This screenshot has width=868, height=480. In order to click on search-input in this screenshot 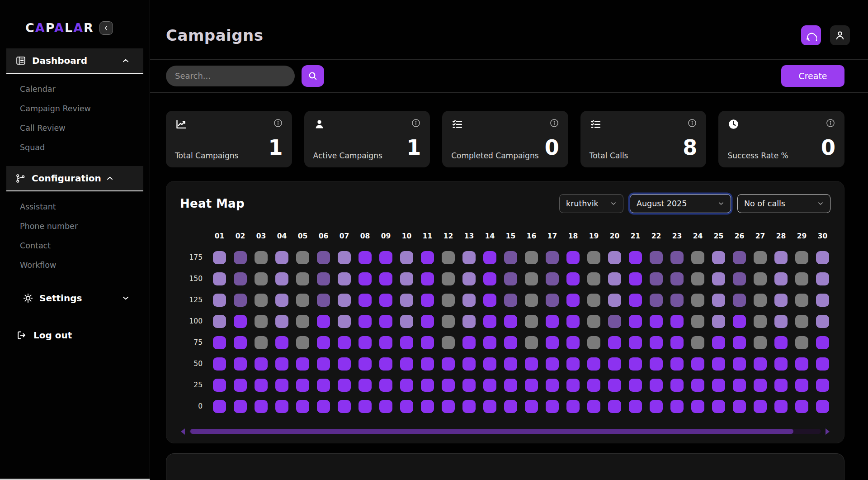, I will do `click(231, 76)`.